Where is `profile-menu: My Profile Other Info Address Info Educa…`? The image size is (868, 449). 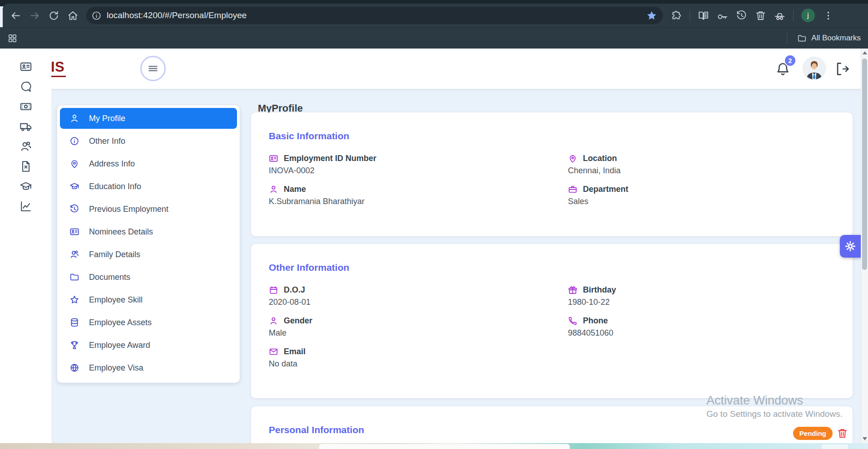
profile-menu: My Profile Other Info Address Info Educa… is located at coordinates (148, 244).